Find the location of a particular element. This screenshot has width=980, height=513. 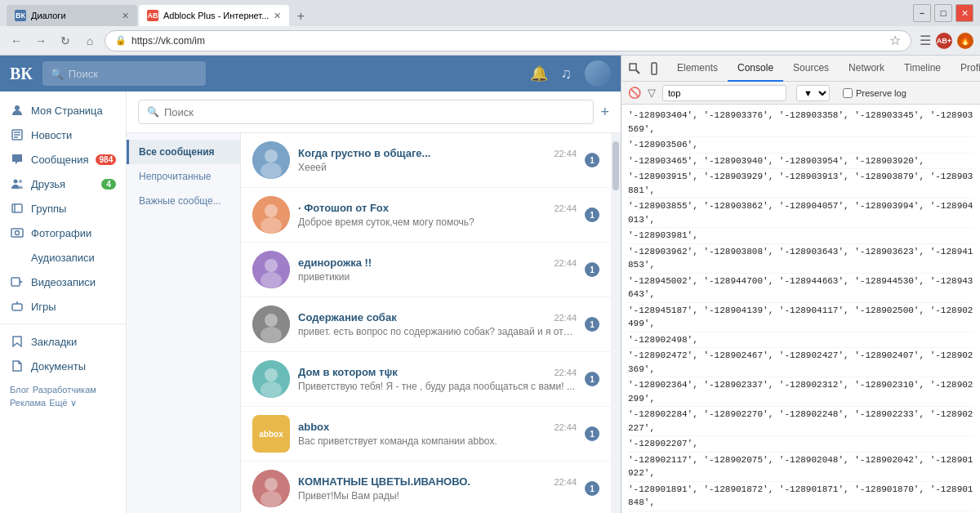

messages-badge: 984 is located at coordinates (106, 160).